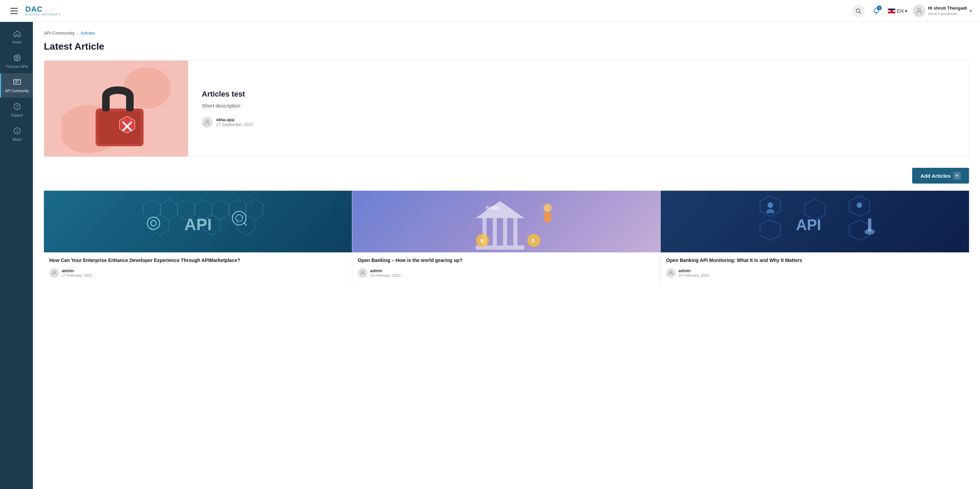 Image resolution: width=980 pixels, height=489 pixels. What do you see at coordinates (578, 94) in the screenshot?
I see `featured-article-title: Articles test` at bounding box center [578, 94].